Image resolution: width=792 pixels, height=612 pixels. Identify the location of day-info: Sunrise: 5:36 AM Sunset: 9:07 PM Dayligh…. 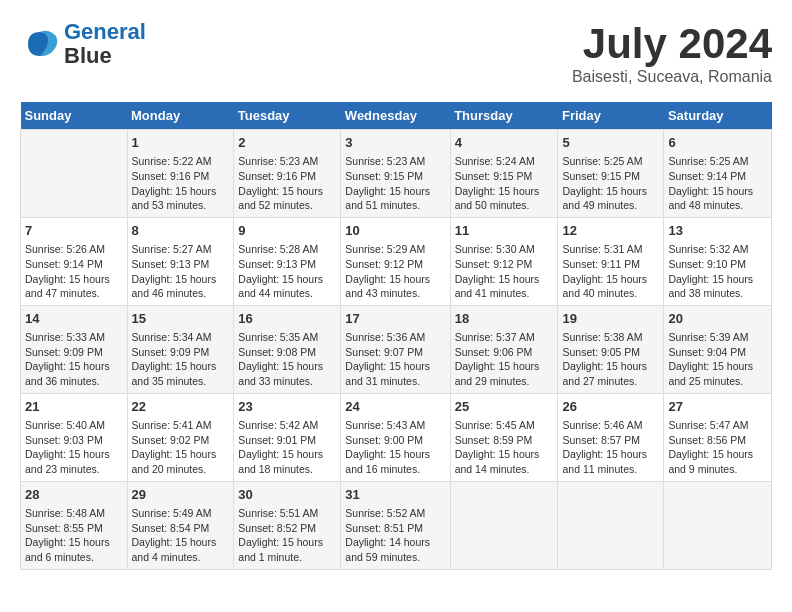
(395, 360).